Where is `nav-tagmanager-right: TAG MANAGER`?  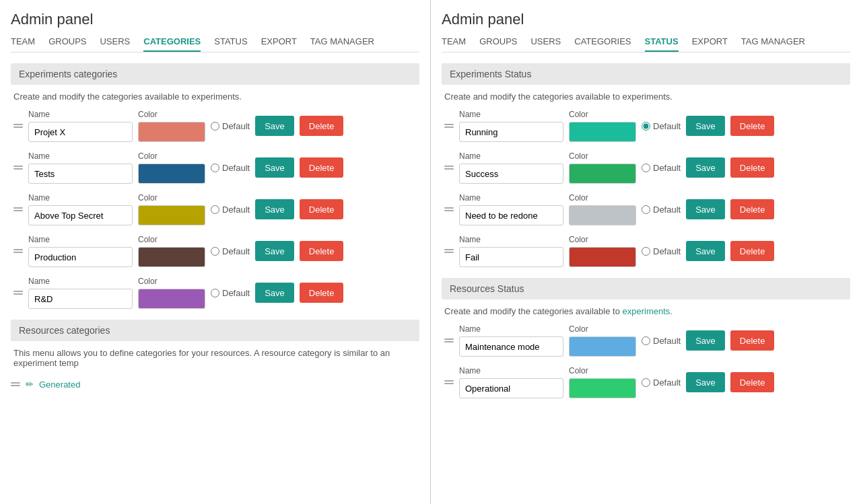
nav-tagmanager-right: TAG MANAGER is located at coordinates (773, 44).